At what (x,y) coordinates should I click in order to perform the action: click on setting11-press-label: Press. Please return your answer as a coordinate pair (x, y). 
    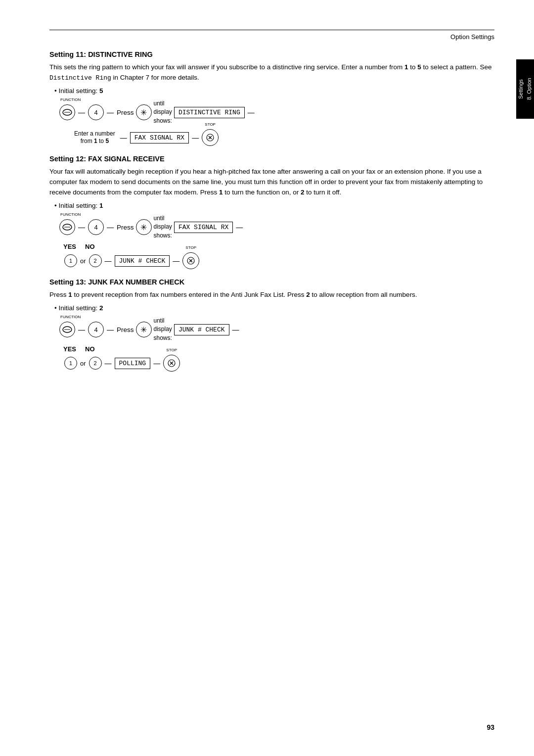
    Looking at the image, I should click on (126, 113).